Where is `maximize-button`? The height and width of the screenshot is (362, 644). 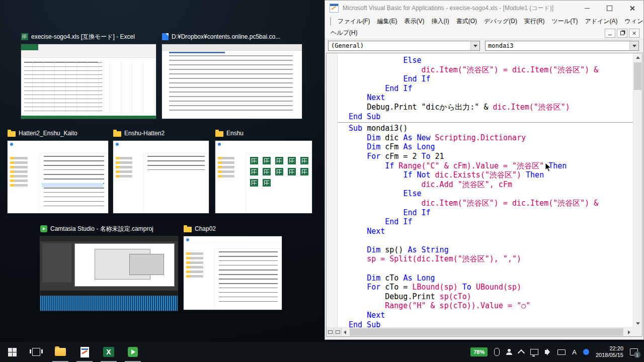 maximize-button is located at coordinates (610, 8).